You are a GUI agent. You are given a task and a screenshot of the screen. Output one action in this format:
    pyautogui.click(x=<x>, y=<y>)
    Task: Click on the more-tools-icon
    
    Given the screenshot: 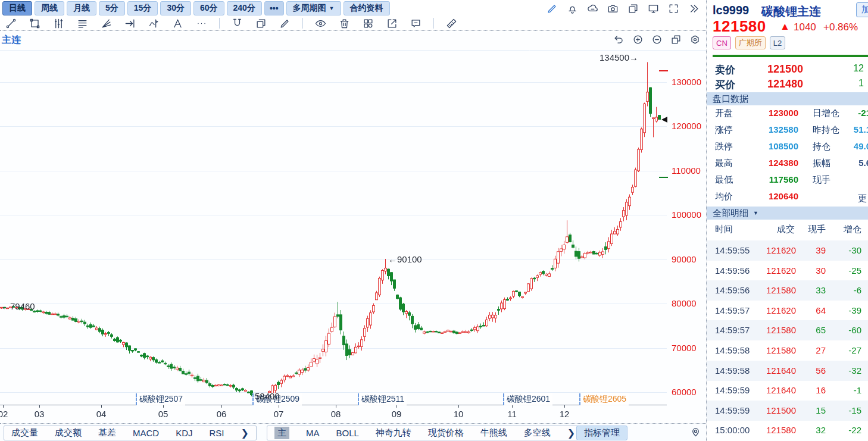 What is the action you would take?
    pyautogui.click(x=201, y=24)
    